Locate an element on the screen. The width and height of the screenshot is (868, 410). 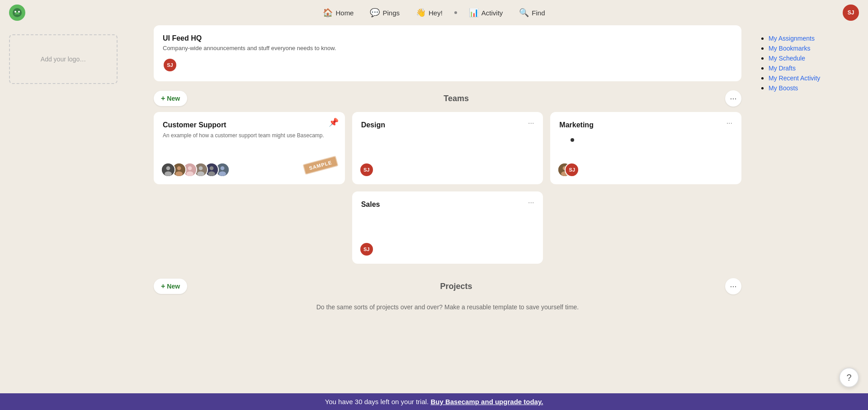
hq-description: Company-wide announcements and stuff eve… is located at coordinates (448, 48).